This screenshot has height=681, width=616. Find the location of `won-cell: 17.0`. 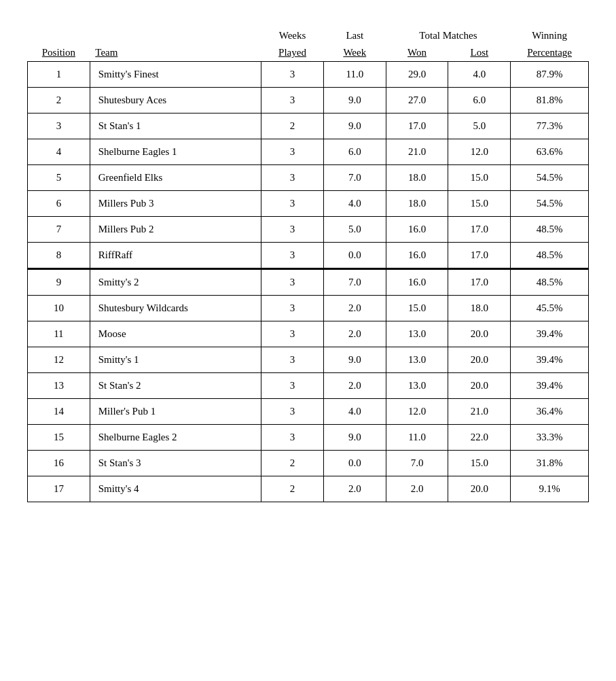

won-cell: 17.0 is located at coordinates (417, 126).